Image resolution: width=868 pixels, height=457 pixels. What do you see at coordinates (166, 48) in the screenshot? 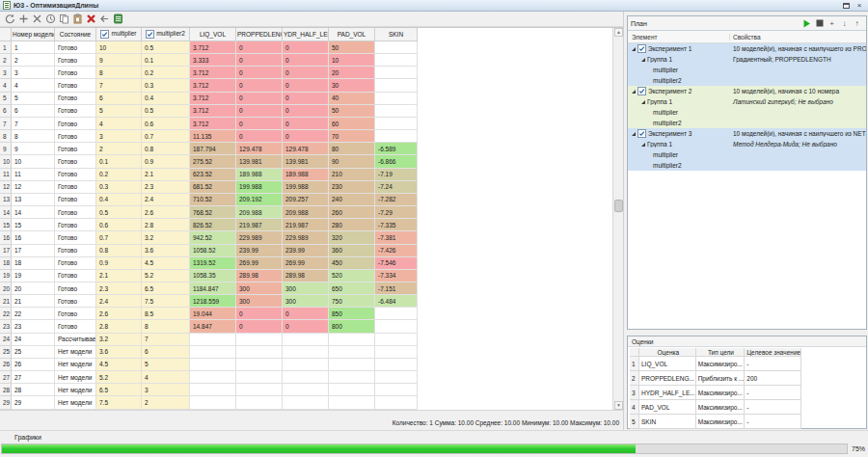
I see `multiplier2-cell: 0.5` at bounding box center [166, 48].